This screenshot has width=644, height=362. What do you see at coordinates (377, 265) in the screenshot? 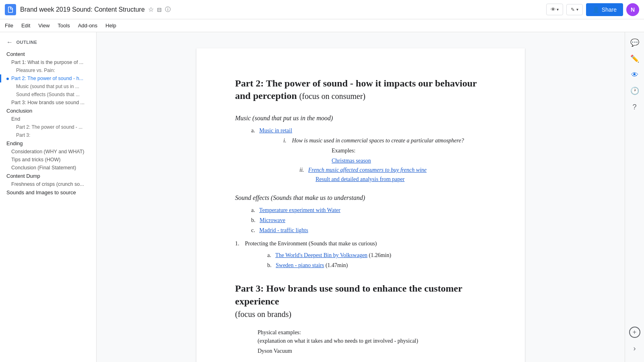
I see `piano-stairs-item: b. Sweden - piano stairs (1.47min)` at bounding box center [377, 265].